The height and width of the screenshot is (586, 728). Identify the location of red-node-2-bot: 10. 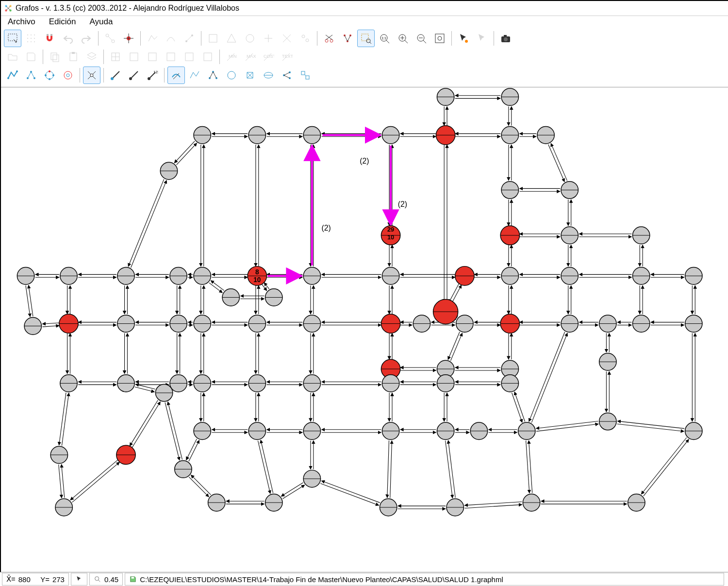
(391, 237).